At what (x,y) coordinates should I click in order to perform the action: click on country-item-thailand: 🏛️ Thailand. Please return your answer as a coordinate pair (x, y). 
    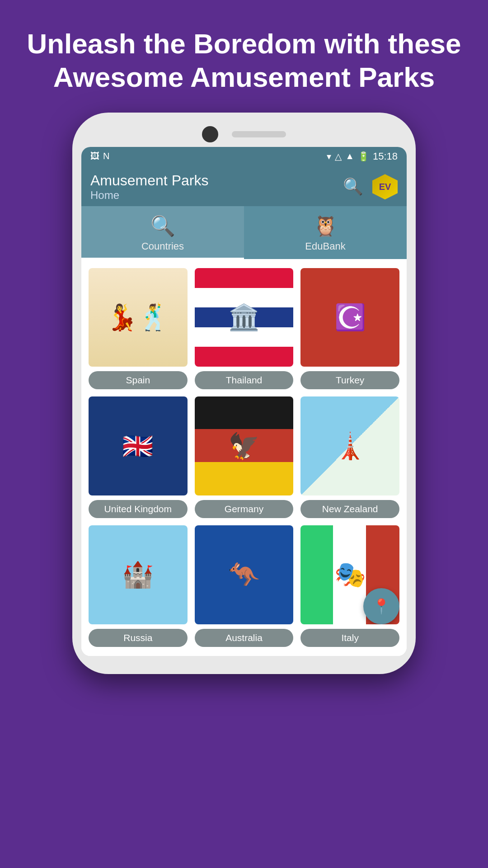
    Looking at the image, I should click on (244, 329).